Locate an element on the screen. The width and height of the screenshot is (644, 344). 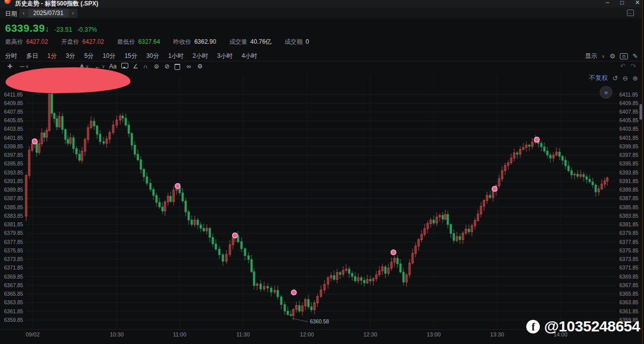
svg-text: 13:30 is located at coordinates (497, 334).